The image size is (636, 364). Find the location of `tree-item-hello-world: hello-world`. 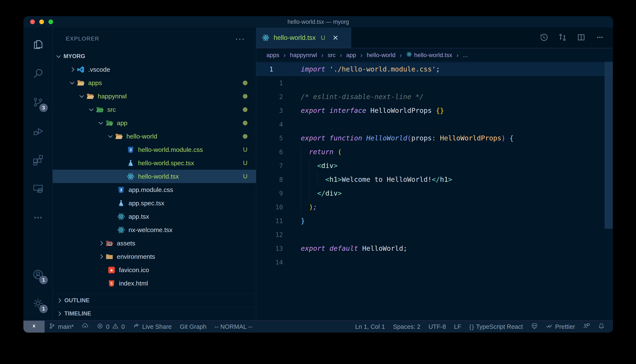

tree-item-hello-world: hello-world is located at coordinates (154, 136).